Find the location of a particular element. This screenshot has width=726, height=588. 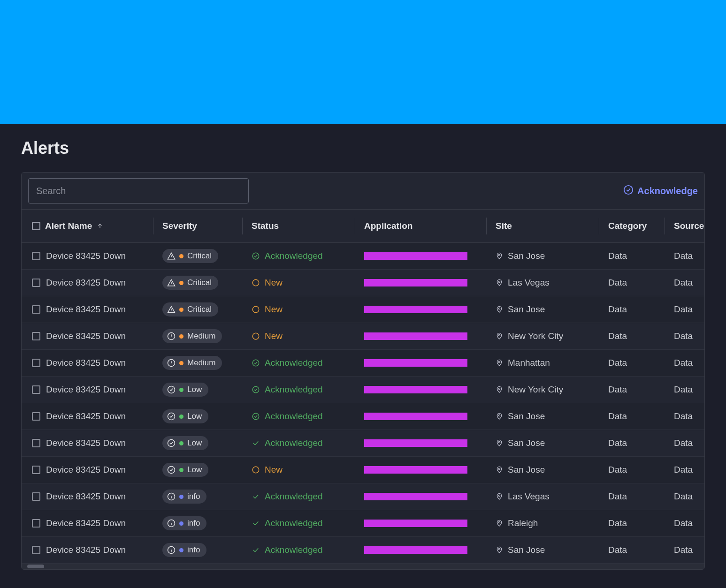

check-icon is located at coordinates (256, 550).